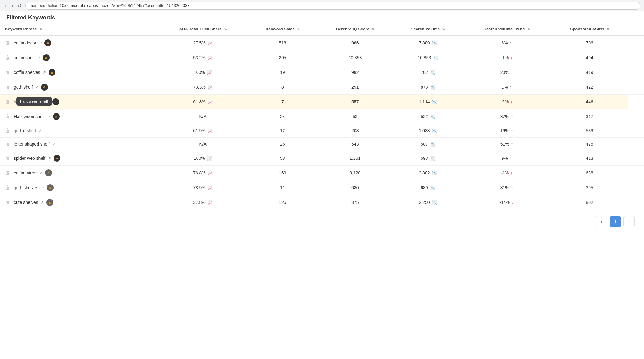  What do you see at coordinates (79, 188) in the screenshot?
I see `keyword-cell-10: 🗑goth shelves↗a` at bounding box center [79, 188].